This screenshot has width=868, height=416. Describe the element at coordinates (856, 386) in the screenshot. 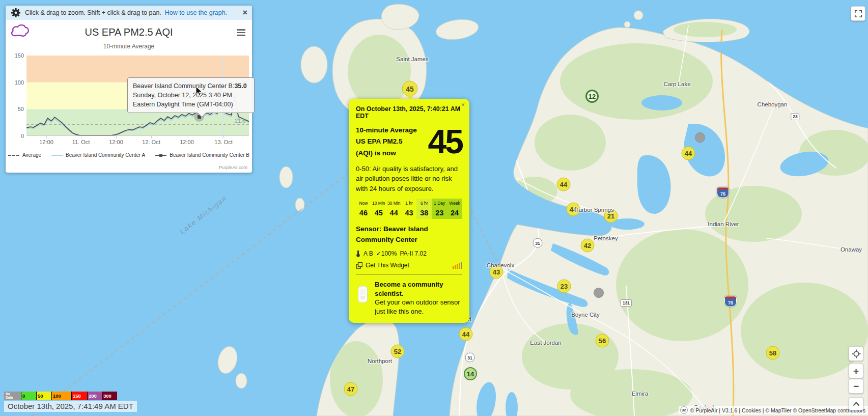

I see `zoom-out-button: −` at that location.